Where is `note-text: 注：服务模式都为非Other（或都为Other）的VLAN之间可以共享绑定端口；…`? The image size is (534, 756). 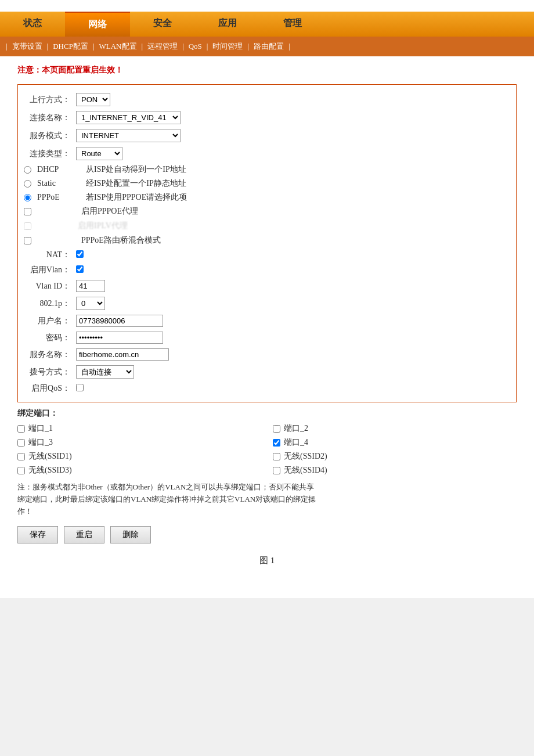 note-text: 注：服务模式都为非Other（或都为Other）的VLAN之间可以共享绑定端口；… is located at coordinates (168, 499).